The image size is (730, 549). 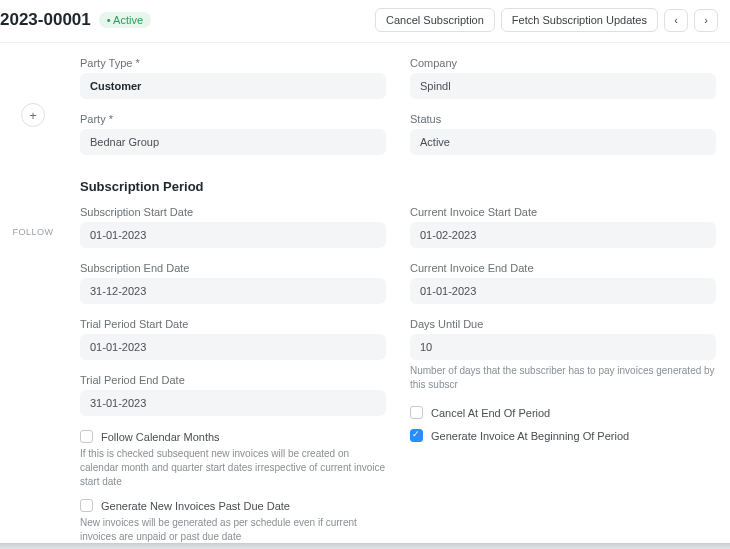 I want to click on cur-end-input, so click(x=563, y=291).